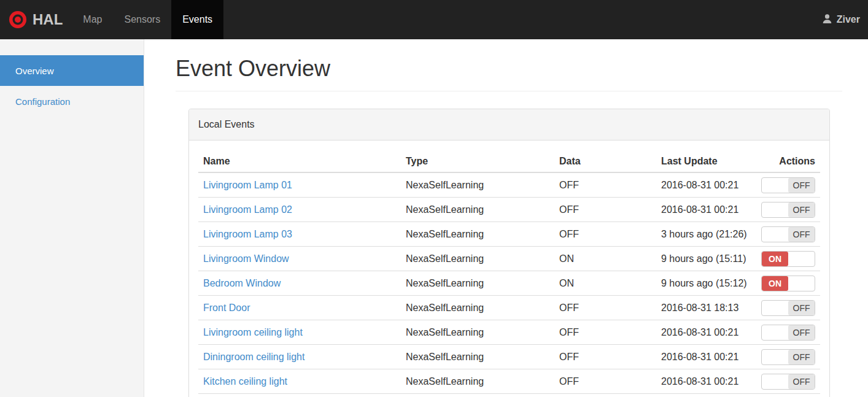 This screenshot has width=868, height=397. Describe the element at coordinates (510, 234) in the screenshot. I see `table-row: Livingroom Lamp 03 NexaSelfLearning OFF …` at that location.